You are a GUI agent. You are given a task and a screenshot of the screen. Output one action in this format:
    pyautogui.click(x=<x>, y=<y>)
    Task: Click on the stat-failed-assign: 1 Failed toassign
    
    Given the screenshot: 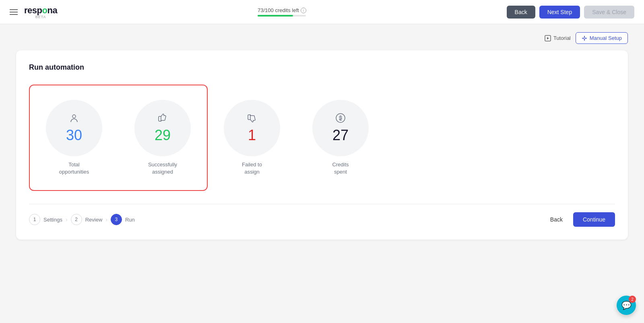 What is the action you would take?
    pyautogui.click(x=252, y=138)
    